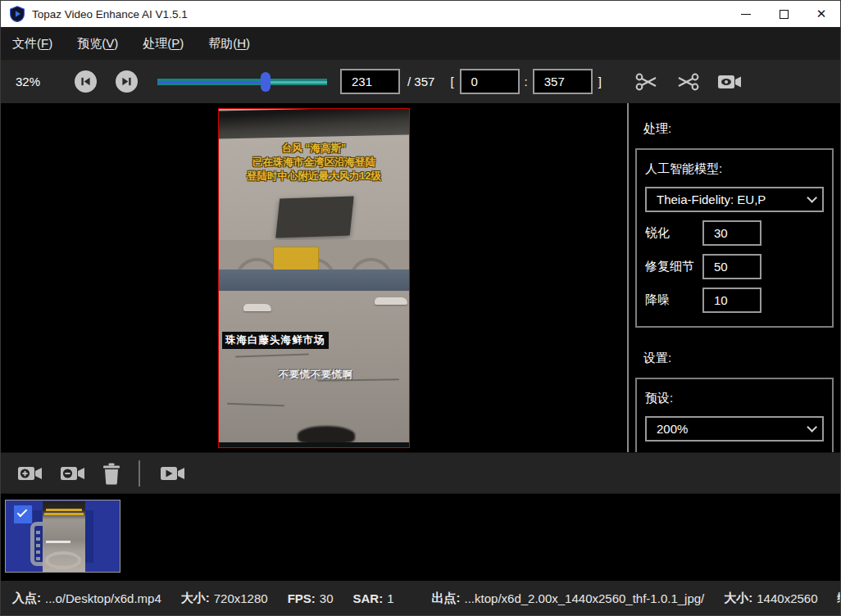 The height and width of the screenshot is (616, 841). What do you see at coordinates (742, 359) in the screenshot?
I see `settings-heading: 设置:` at bounding box center [742, 359].